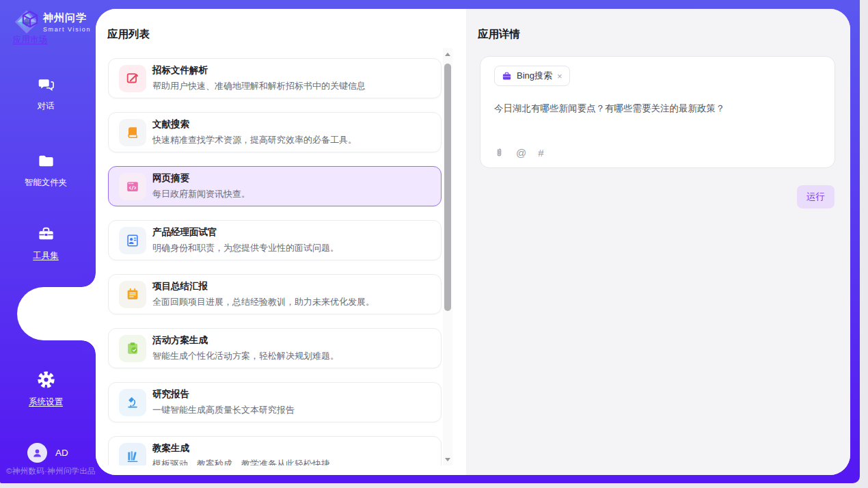 The height and width of the screenshot is (488, 868). I want to click on document-edit-icon, so click(133, 79).